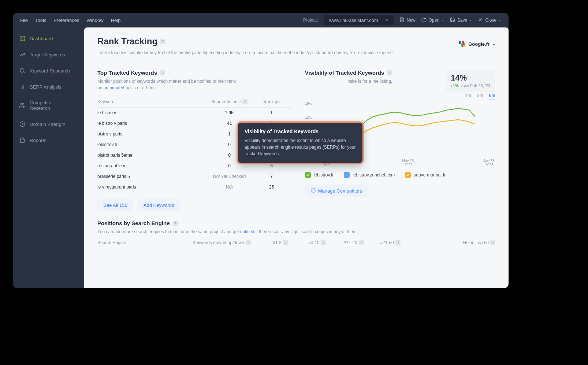 Image resolution: width=588 pixels, height=365 pixels. I want to click on file-plus-icon, so click(402, 21).